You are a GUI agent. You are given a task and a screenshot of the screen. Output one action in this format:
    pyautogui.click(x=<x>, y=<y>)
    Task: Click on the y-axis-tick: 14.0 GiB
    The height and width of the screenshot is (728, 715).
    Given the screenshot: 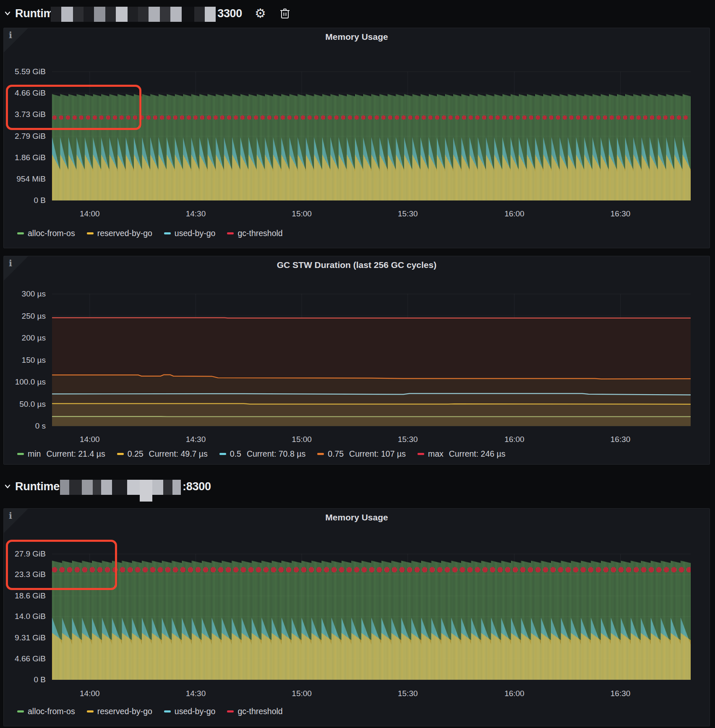 What is the action you would take?
    pyautogui.click(x=25, y=616)
    